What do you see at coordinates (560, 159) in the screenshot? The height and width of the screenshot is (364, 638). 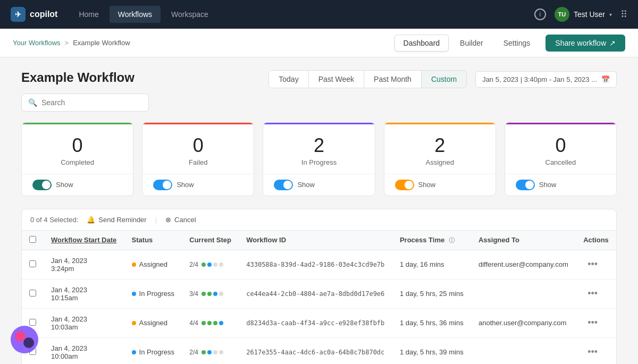 I see `stat-card-cancelled: 0 Cancelled Show` at bounding box center [560, 159].